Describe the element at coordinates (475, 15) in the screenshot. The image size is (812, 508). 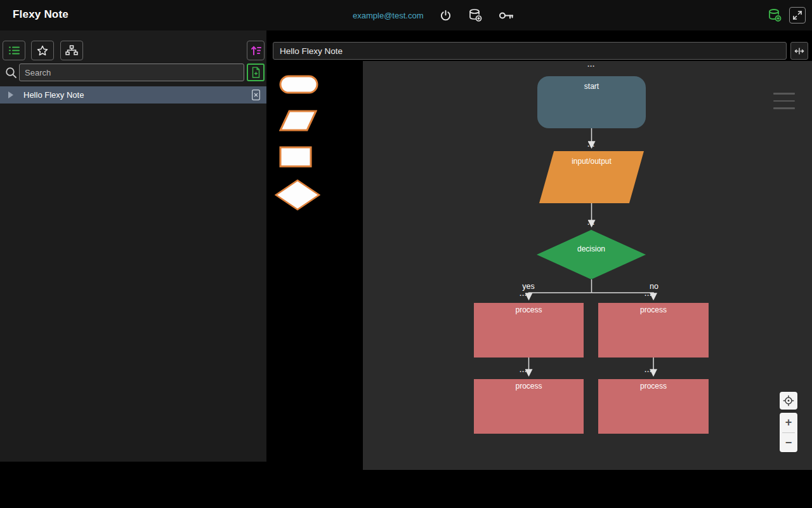
I see `database-save-icon` at that location.